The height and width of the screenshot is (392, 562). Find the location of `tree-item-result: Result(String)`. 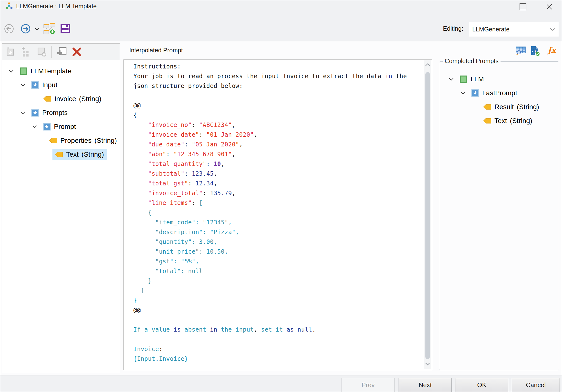

tree-item-result: Result(String) is located at coordinates (499, 107).